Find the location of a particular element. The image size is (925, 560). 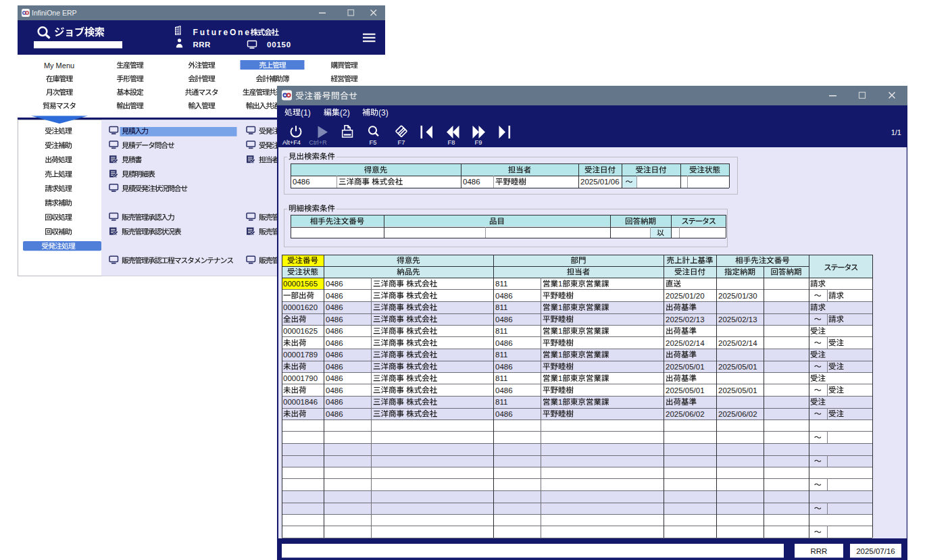

svg-text: (1) is located at coordinates (305, 113).